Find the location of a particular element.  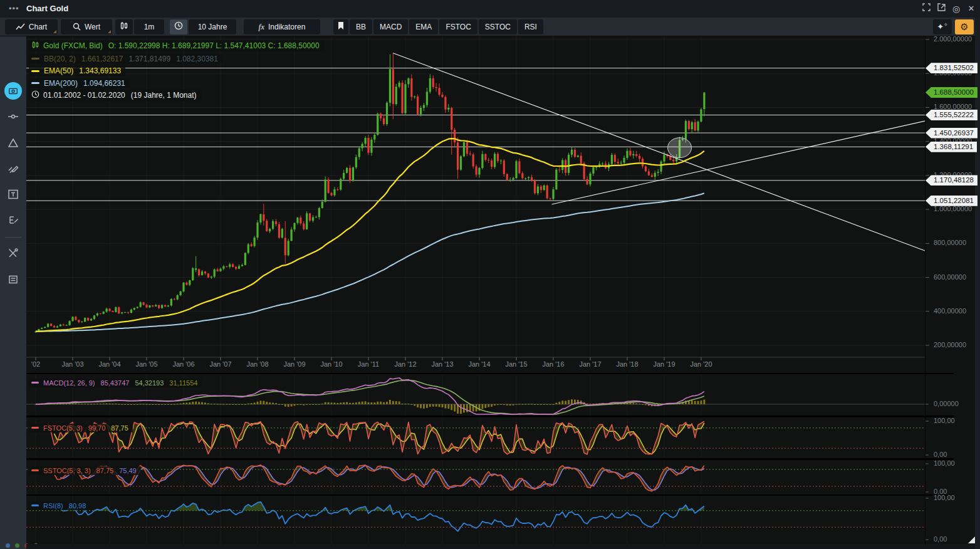

macd-label: MACD(12, 26, 9) is located at coordinates (69, 383).